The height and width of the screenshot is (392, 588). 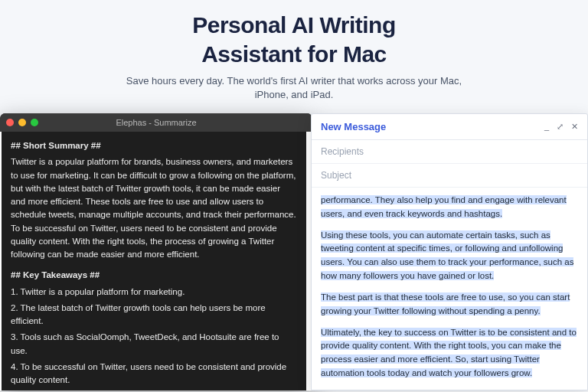 I want to click on mail-minimize-icon: _, so click(x=547, y=127).